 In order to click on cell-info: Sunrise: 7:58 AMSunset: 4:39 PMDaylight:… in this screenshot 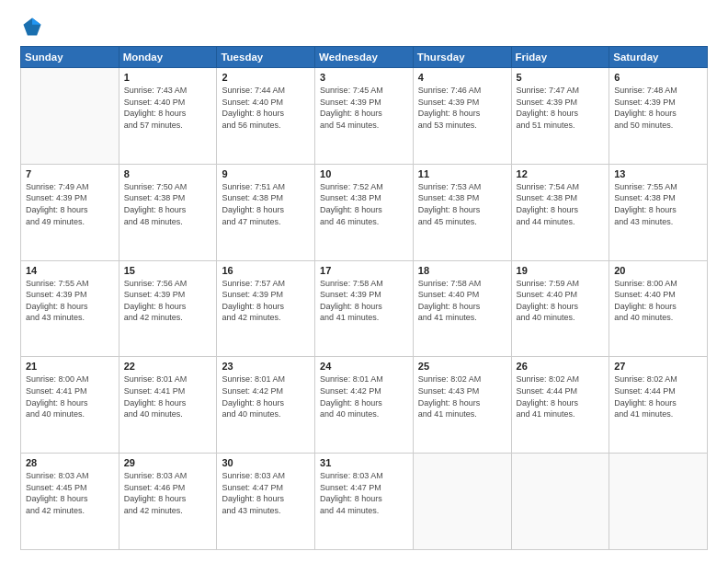, I will do `click(364, 301)`.